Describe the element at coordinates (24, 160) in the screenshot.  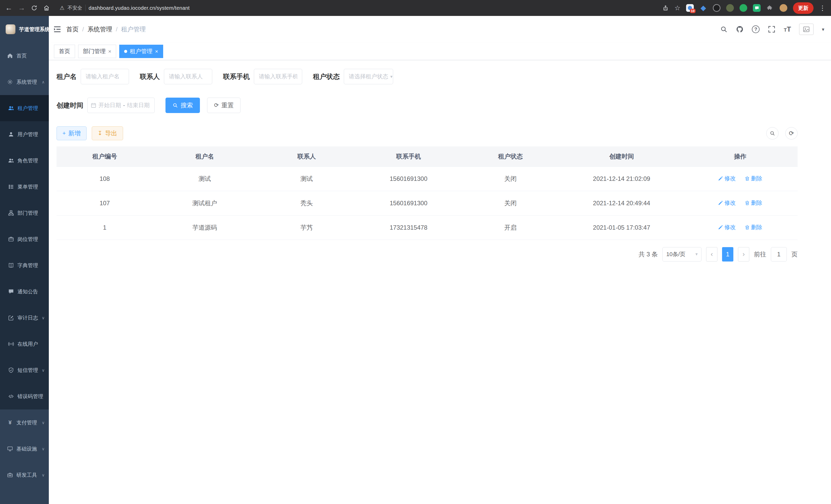
I see `sidebar-item-role: 角色管理` at that location.